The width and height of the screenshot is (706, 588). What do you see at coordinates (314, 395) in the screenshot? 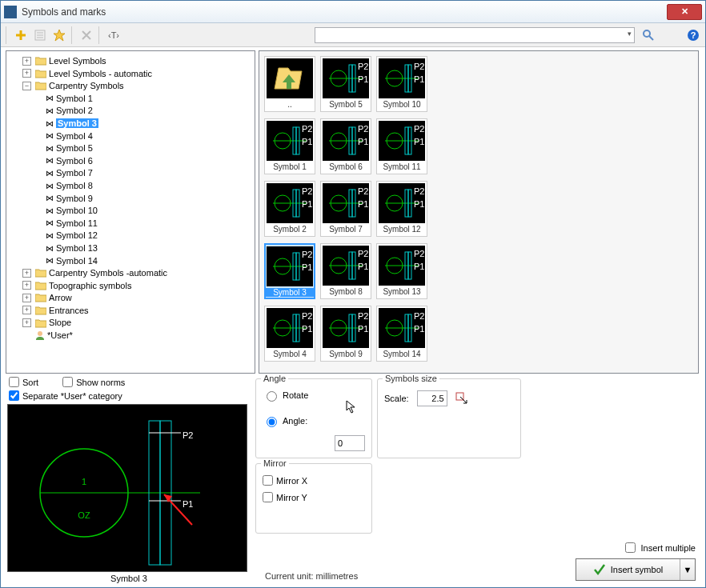
I see `rotate-radio: Rotate` at bounding box center [314, 395].